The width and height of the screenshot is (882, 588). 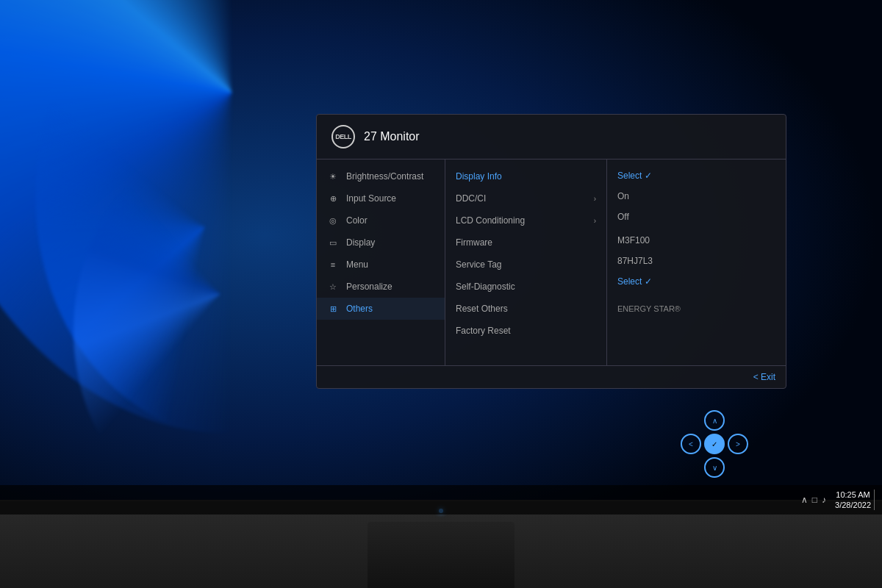 What do you see at coordinates (441, 500) in the screenshot?
I see `taskbar: ∧ □ ♪ 10:25 AM 3/28/2022` at bounding box center [441, 500].